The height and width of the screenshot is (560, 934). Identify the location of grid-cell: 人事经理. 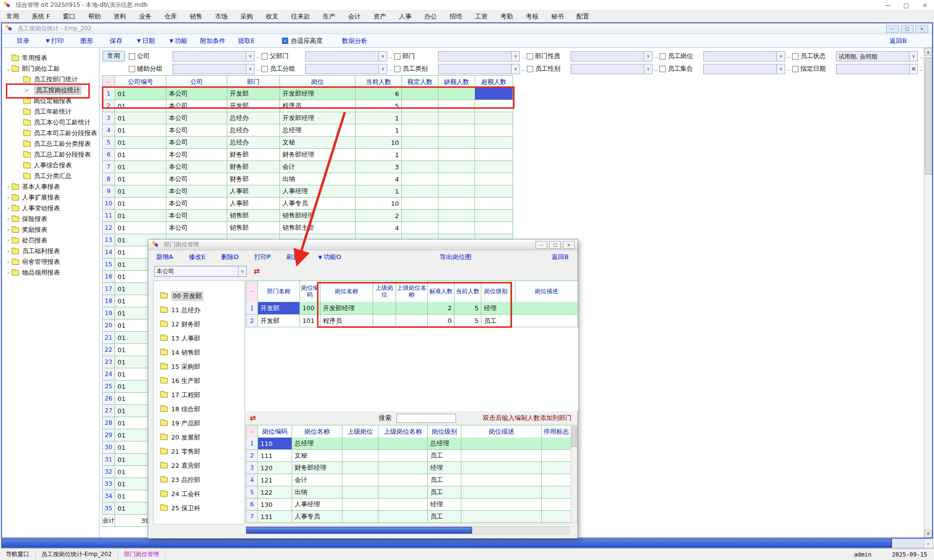
(318, 191).